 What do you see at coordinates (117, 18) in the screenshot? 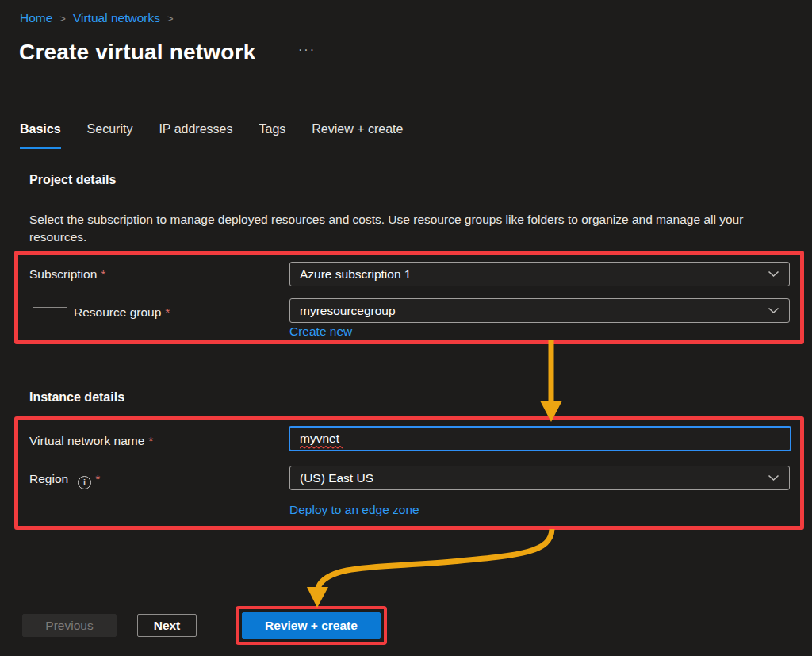
I see `breadcrumb-virtual-networks-link: Virtual networks` at bounding box center [117, 18].